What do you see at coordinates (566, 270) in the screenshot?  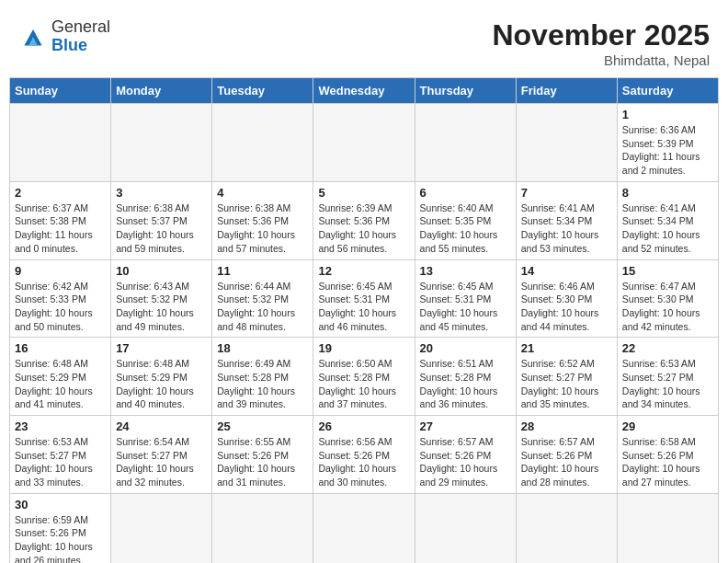 I see `day-number: 14` at bounding box center [566, 270].